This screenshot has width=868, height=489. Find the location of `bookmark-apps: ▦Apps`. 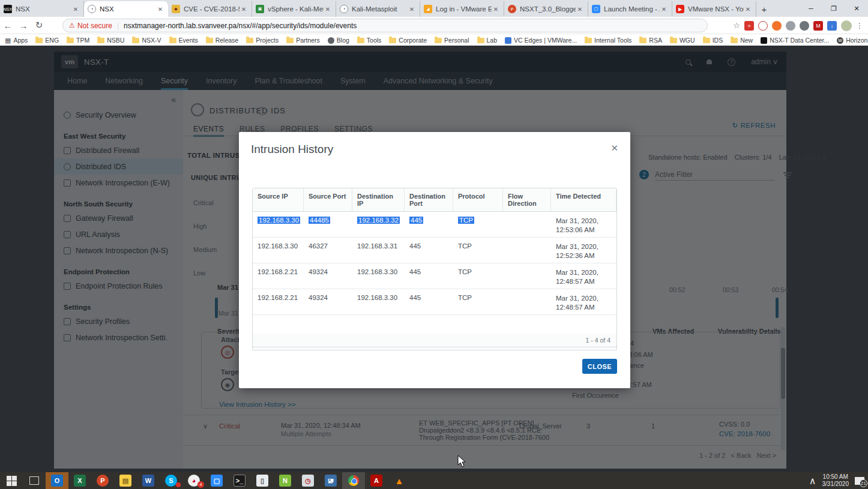

bookmark-apps: ▦Apps is located at coordinates (16, 41).